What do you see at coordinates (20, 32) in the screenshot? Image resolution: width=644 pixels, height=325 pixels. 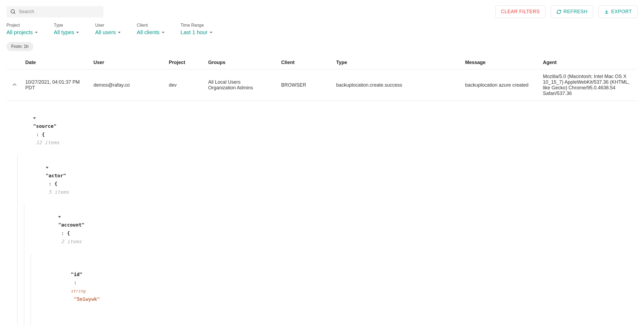 I see `filter-project-value: All projects` at bounding box center [20, 32].